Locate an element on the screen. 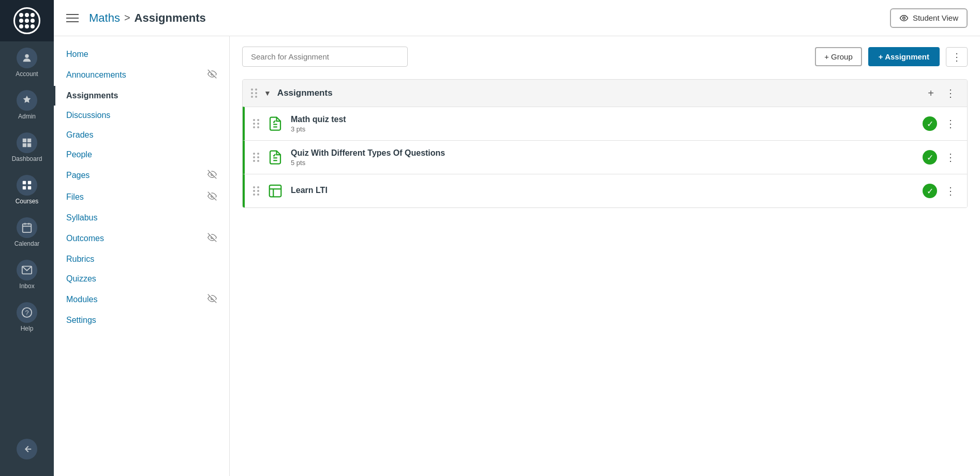 Image resolution: width=980 pixels, height=476 pixels. search-input is located at coordinates (325, 57).